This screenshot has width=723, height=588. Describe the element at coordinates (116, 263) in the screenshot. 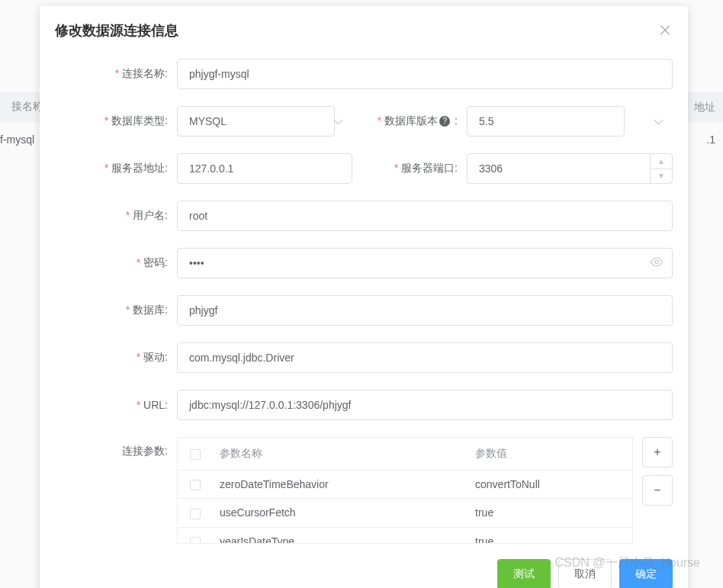

I see `label-password: 密码:` at that location.